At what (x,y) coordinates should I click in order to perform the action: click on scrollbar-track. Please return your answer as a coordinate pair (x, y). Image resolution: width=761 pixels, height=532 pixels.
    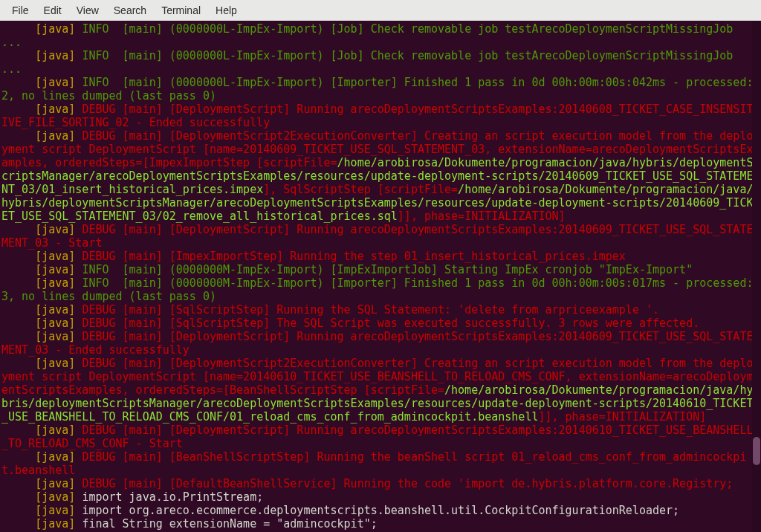
    Looking at the image, I should click on (757, 276).